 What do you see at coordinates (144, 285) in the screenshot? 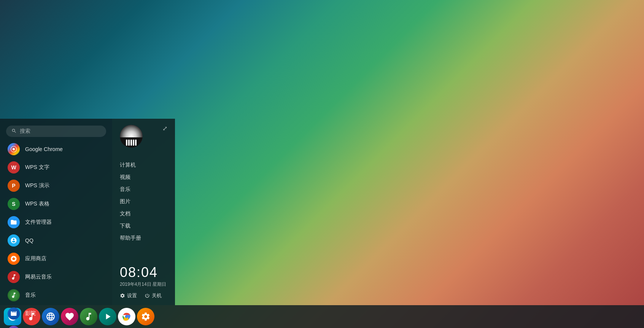
I see `clock-date: 2019年4月14日 星期日` at bounding box center [144, 285].